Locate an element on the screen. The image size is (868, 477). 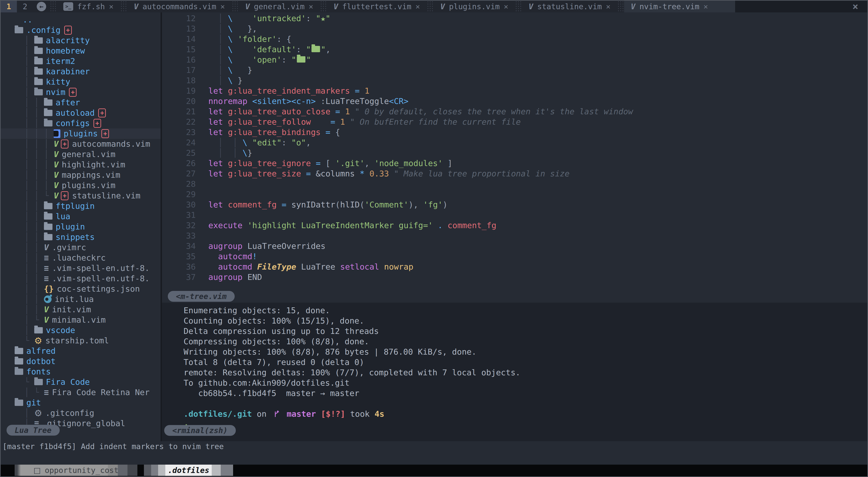
tree-item-lua: │ │ lua is located at coordinates (81, 216).